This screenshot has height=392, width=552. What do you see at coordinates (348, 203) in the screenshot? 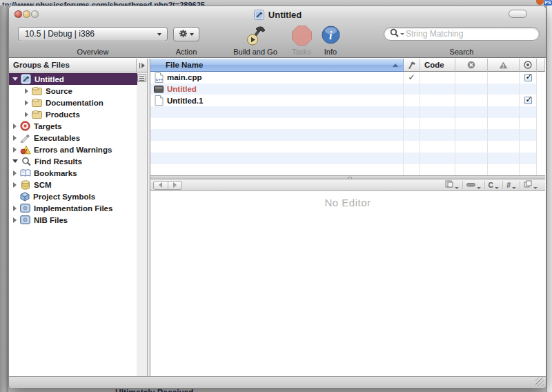
I see `no-editor-placeholder: No Editor` at bounding box center [348, 203].